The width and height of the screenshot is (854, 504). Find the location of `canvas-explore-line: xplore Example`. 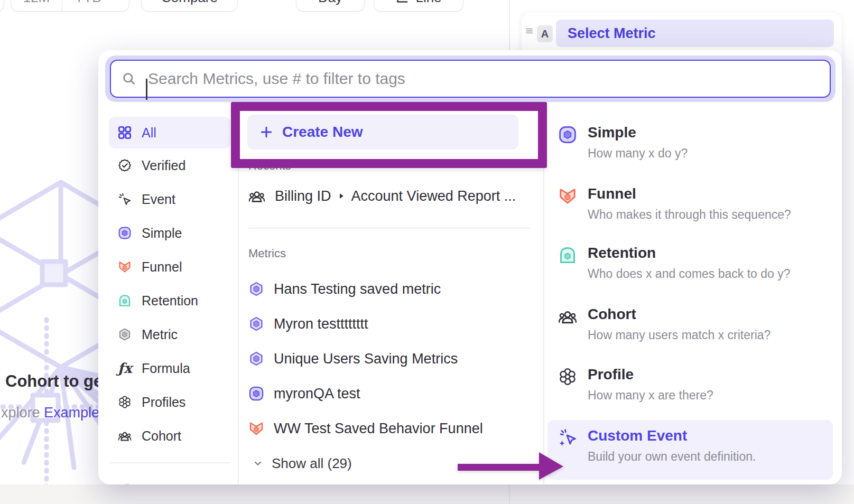

canvas-explore-line: xplore Example is located at coordinates (50, 413).